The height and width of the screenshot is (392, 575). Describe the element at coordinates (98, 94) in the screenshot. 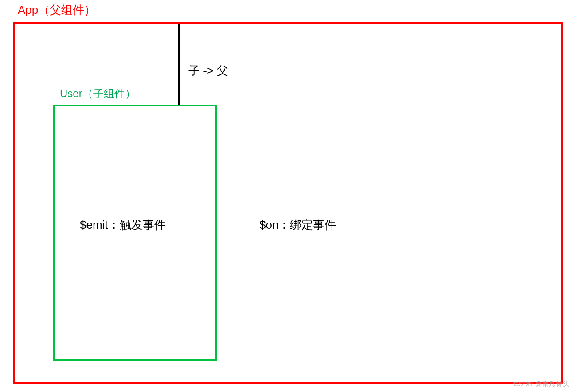

I see `child-component-label: User（子组件）` at that location.